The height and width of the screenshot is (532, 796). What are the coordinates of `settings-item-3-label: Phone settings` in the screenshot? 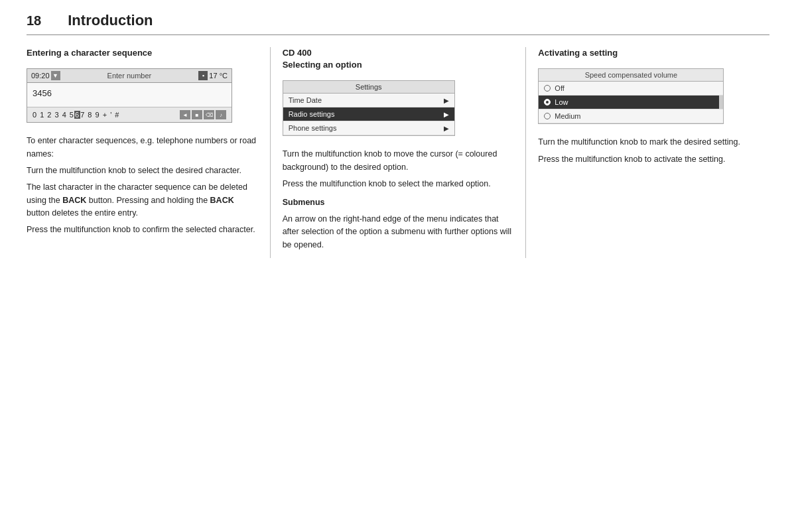 It's located at (313, 128).